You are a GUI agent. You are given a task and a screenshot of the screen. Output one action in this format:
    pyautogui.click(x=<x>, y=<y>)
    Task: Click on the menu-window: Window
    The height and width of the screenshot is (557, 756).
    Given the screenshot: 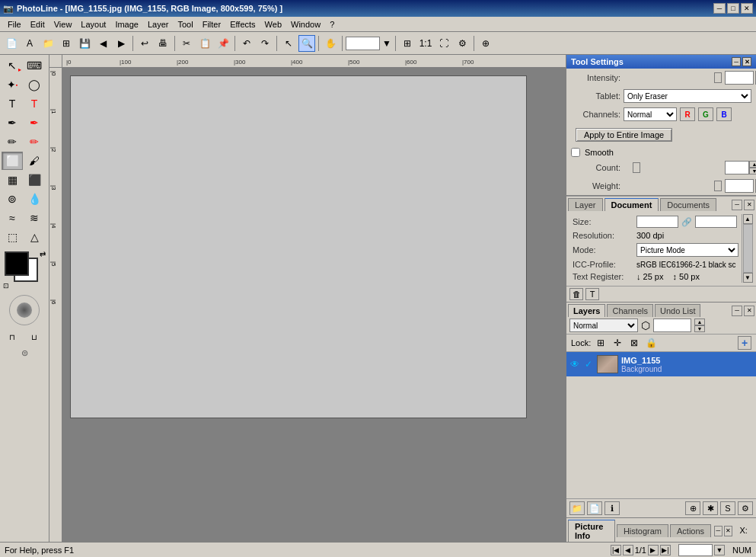 What is the action you would take?
    pyautogui.click(x=306, y=24)
    